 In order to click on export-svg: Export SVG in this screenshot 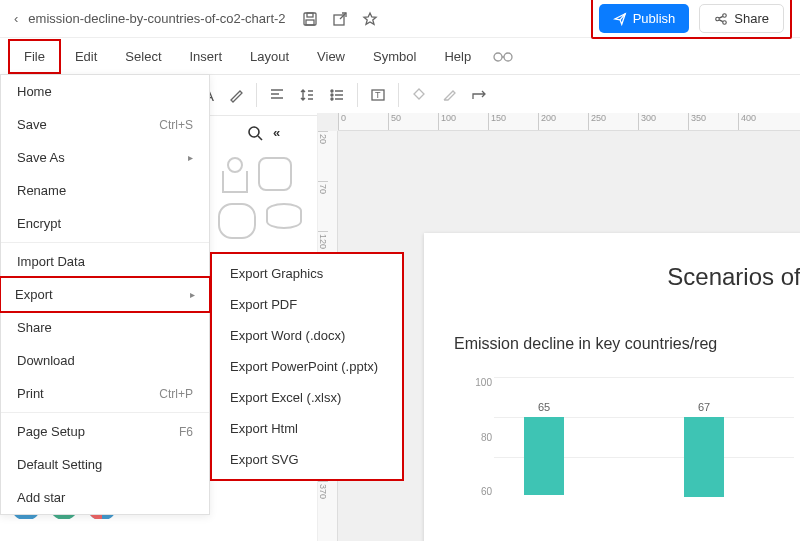, I will do `click(307, 460)`.